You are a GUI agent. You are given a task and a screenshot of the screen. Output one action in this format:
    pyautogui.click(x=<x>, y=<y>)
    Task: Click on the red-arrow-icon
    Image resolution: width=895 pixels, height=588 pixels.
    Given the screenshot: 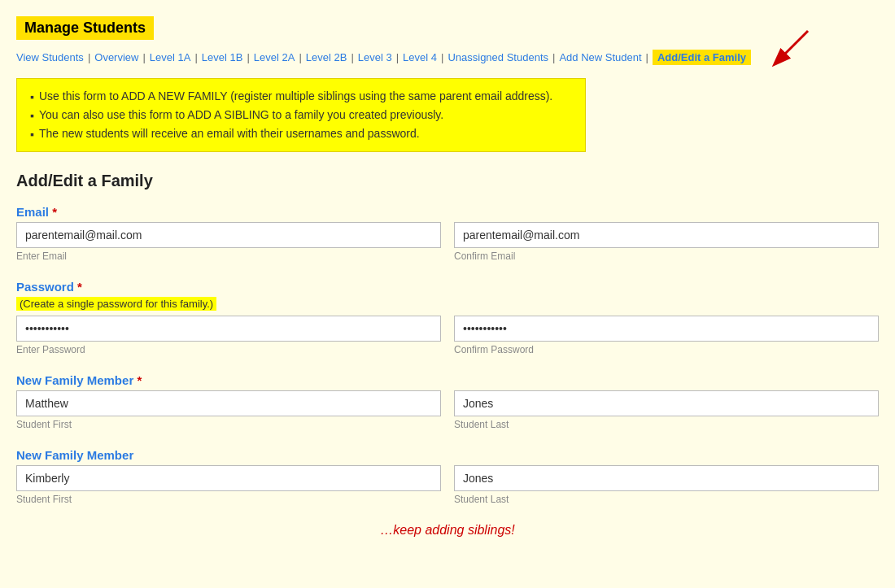 What is the action you would take?
    pyautogui.click(x=784, y=51)
    